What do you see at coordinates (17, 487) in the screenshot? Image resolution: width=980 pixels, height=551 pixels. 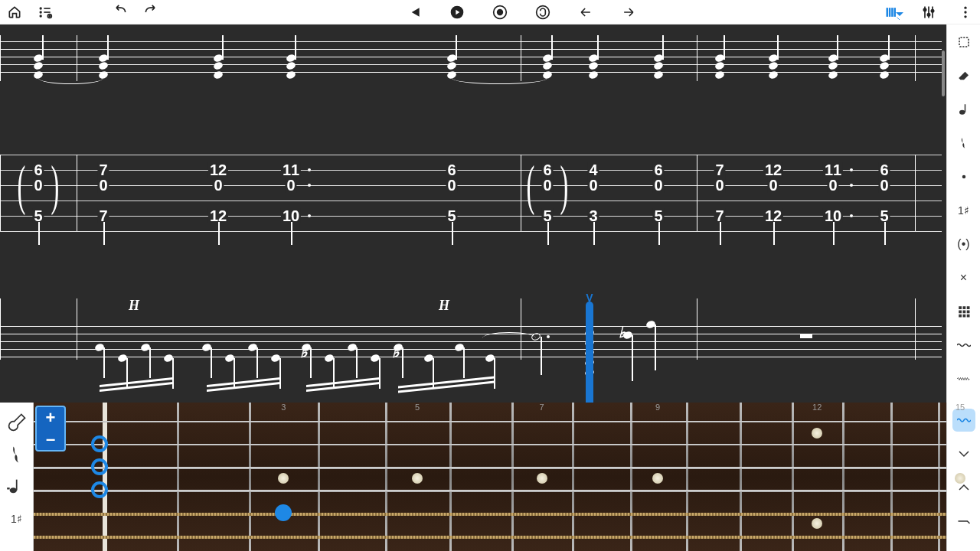 I see `articulation-tool` at bounding box center [17, 487].